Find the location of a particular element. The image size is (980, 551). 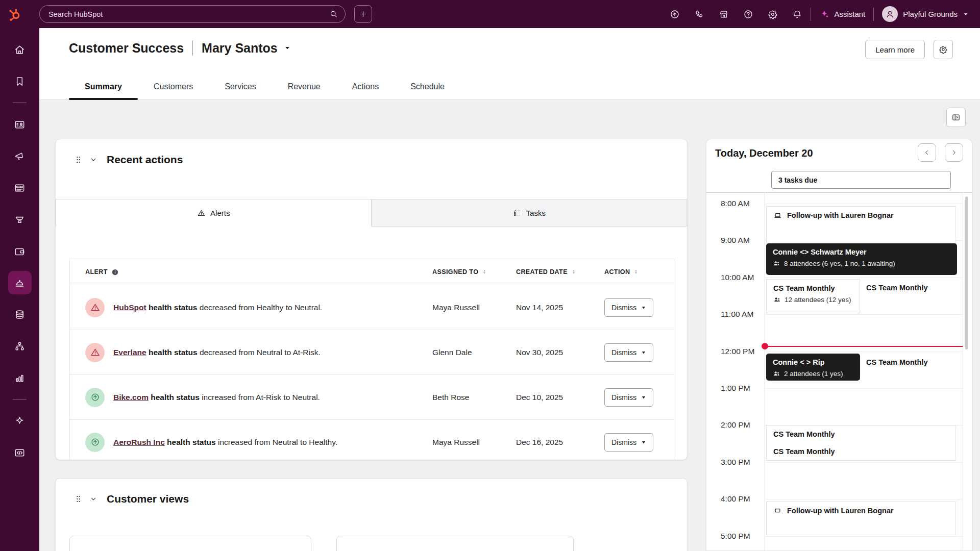

section-title: Customer views is located at coordinates (148, 499).